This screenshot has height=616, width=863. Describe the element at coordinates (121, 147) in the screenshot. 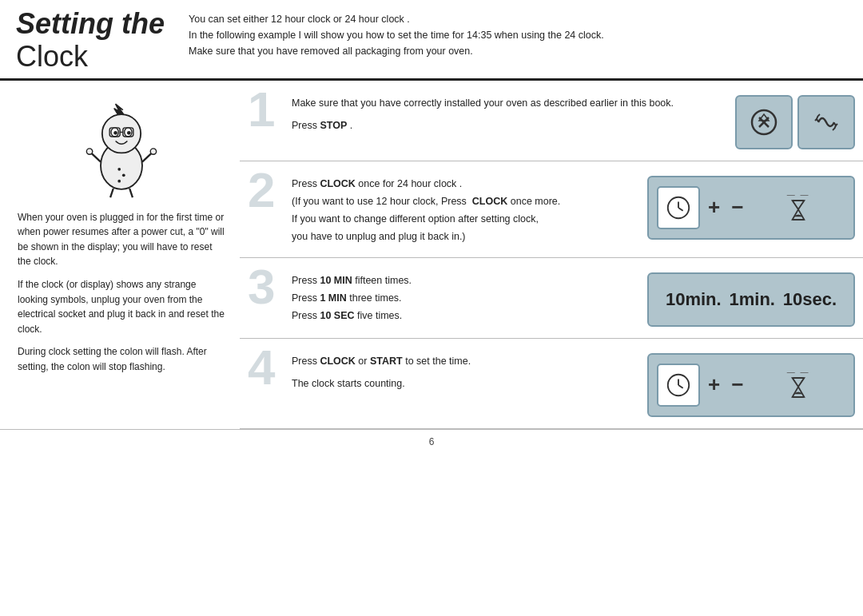

I see `mascot-image` at that location.